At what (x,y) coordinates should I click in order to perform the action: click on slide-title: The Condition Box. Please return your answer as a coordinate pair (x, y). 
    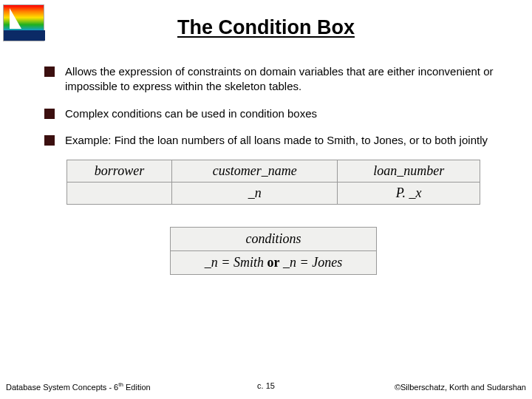
    Looking at the image, I should click on (266, 19).